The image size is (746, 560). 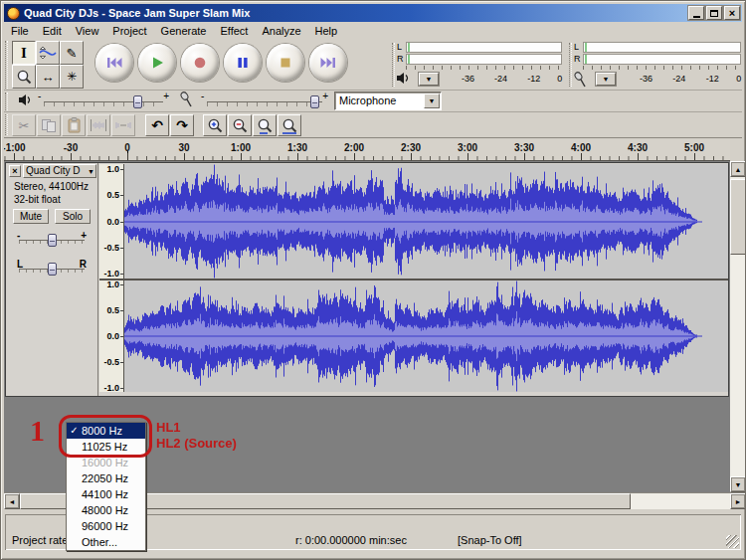 What do you see at coordinates (354, 147) in the screenshot?
I see `timeline-label: 2:00` at bounding box center [354, 147].